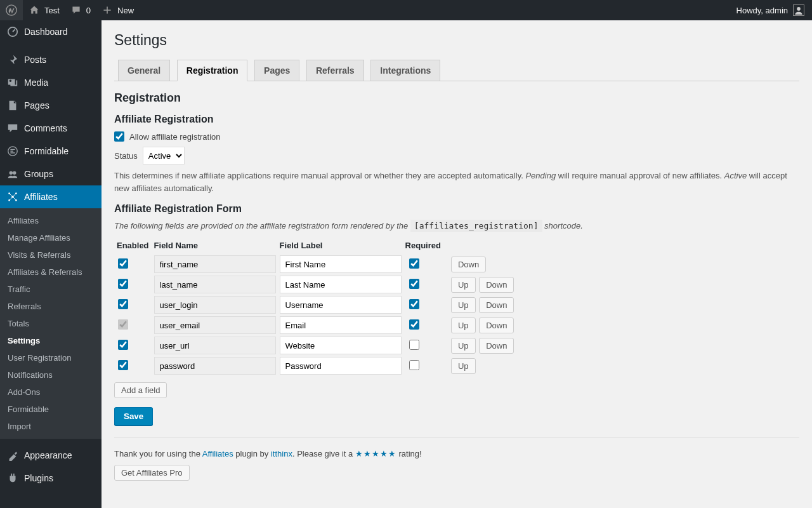 This screenshot has width=812, height=508. I want to click on table-row: Up Down, so click(316, 325).